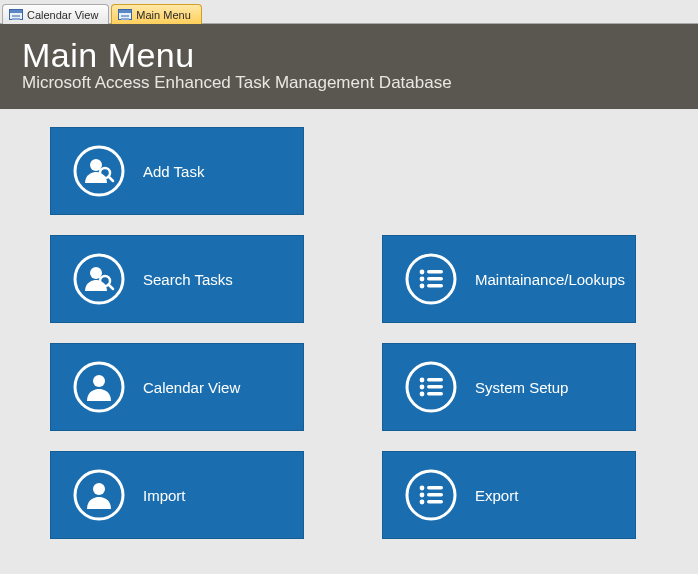  Describe the element at coordinates (509, 495) in the screenshot. I see `tile-export: Export` at that location.